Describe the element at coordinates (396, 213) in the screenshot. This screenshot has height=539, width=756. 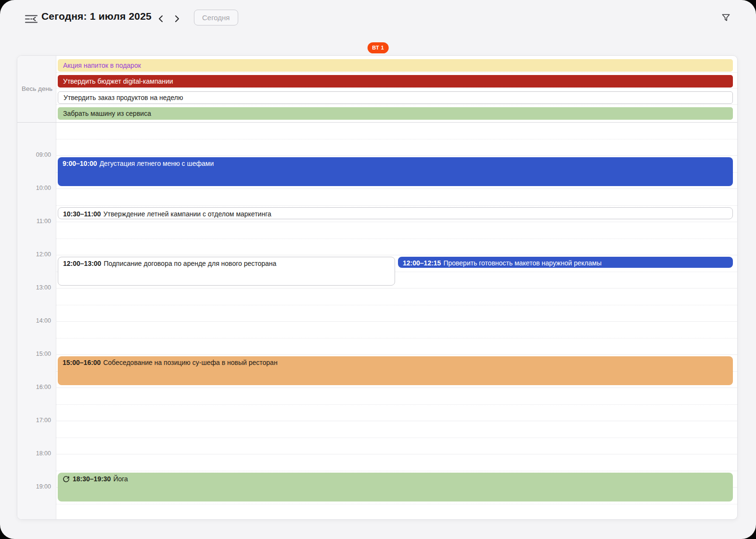
I see `event: 10:30–11:00Утверждение летней кампании с…` at that location.